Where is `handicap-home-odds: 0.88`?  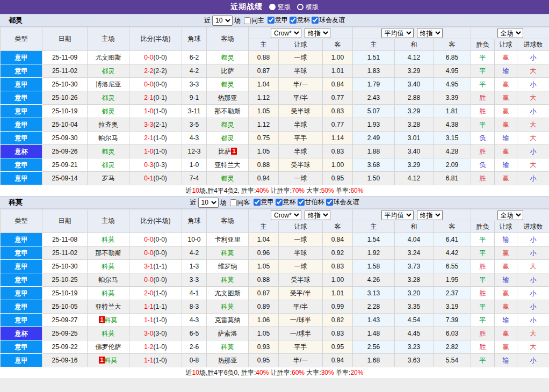
handicap-home-odds: 0.88 is located at coordinates (264, 165).